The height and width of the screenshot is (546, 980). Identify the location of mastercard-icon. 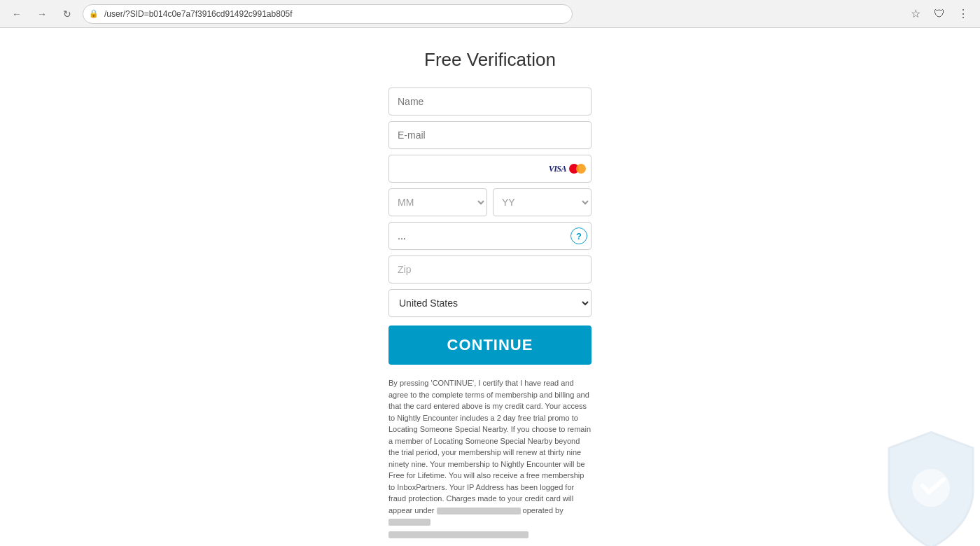
(578, 169).